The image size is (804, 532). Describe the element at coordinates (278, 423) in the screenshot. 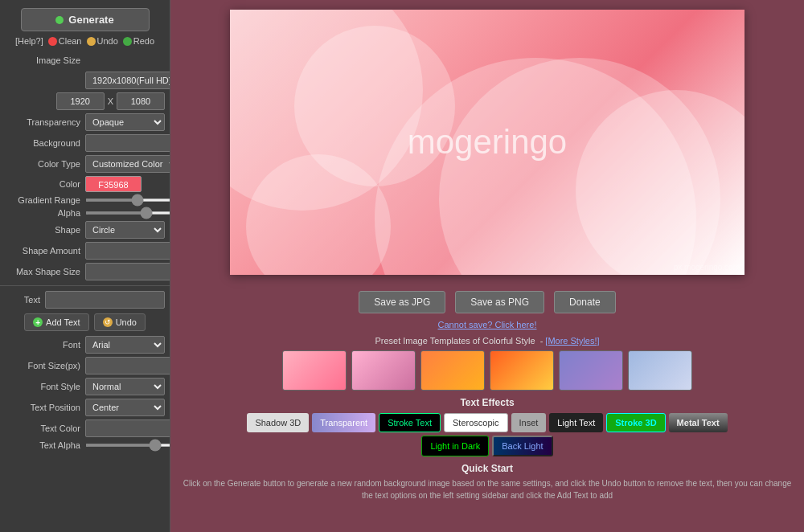

I see `effect-shadow3d-button: Shadow 3D` at that location.